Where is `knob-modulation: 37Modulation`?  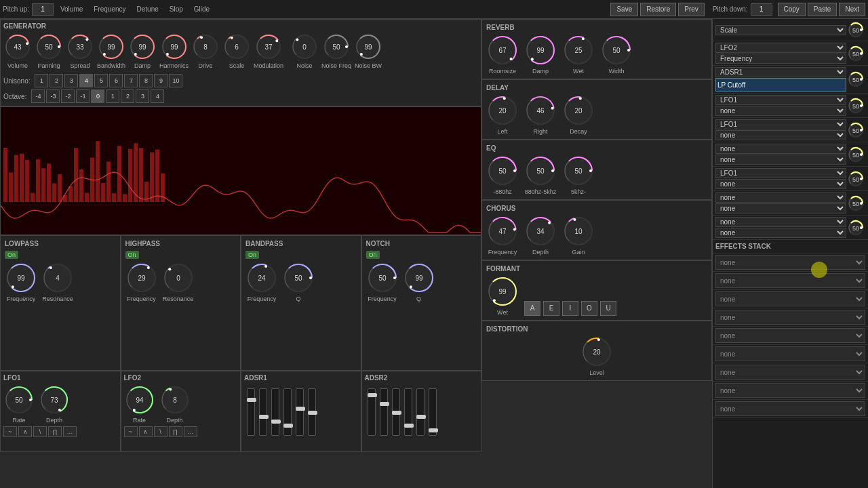 knob-modulation: 37Modulation is located at coordinates (269, 51).